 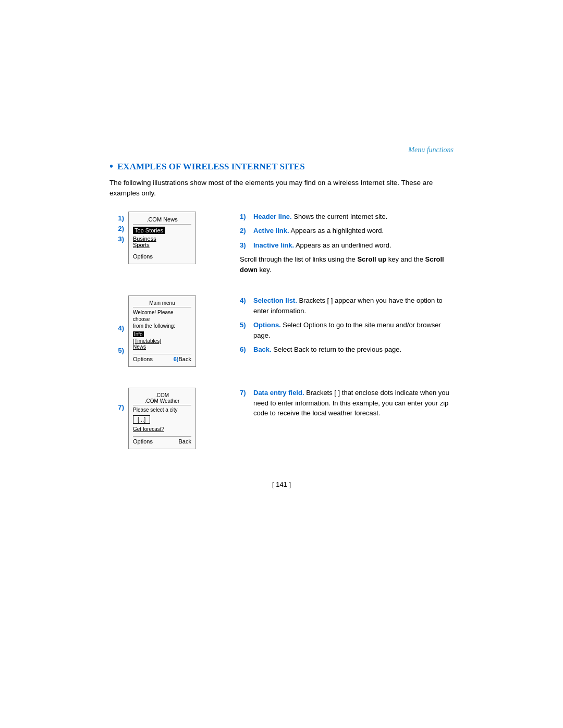 I want to click on label-2: 2), so click(x=121, y=228).